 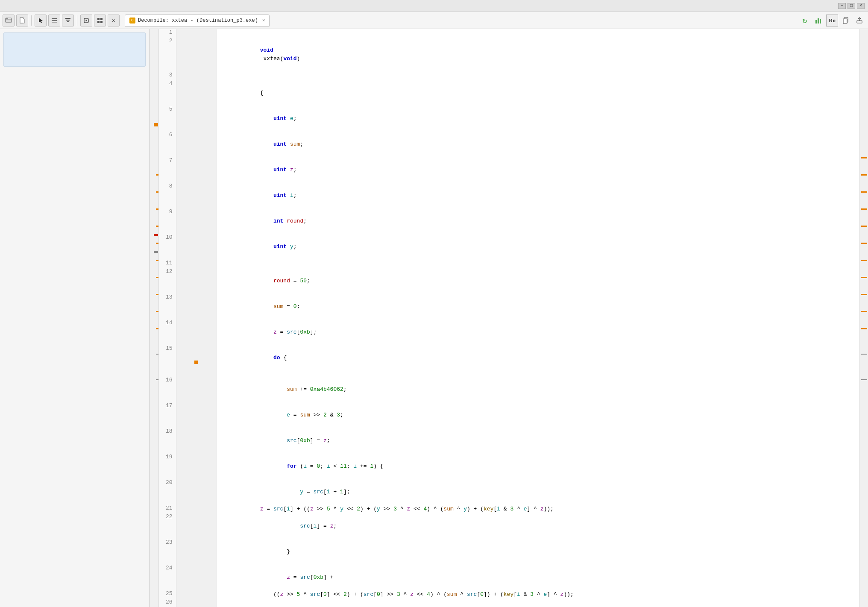 What do you see at coordinates (154, 318) in the screenshot?
I see `left-gutter` at bounding box center [154, 318].